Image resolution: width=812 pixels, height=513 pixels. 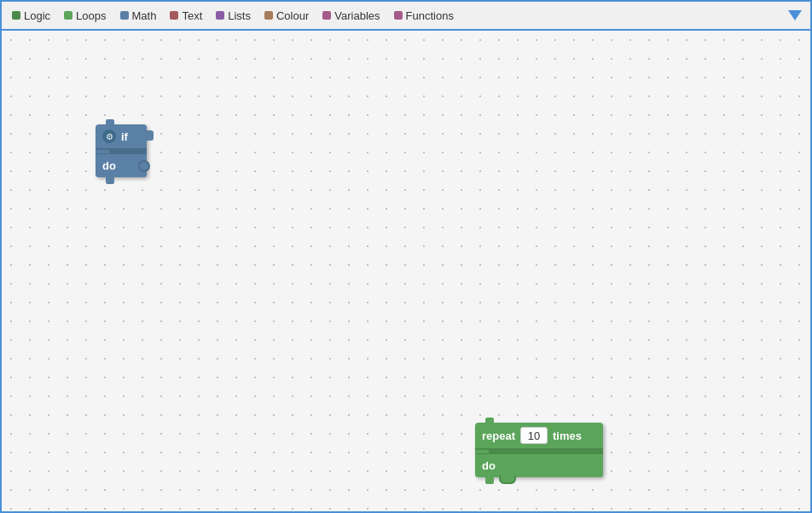 What do you see at coordinates (357, 15) in the screenshot?
I see `variables-label: Variables` at bounding box center [357, 15].